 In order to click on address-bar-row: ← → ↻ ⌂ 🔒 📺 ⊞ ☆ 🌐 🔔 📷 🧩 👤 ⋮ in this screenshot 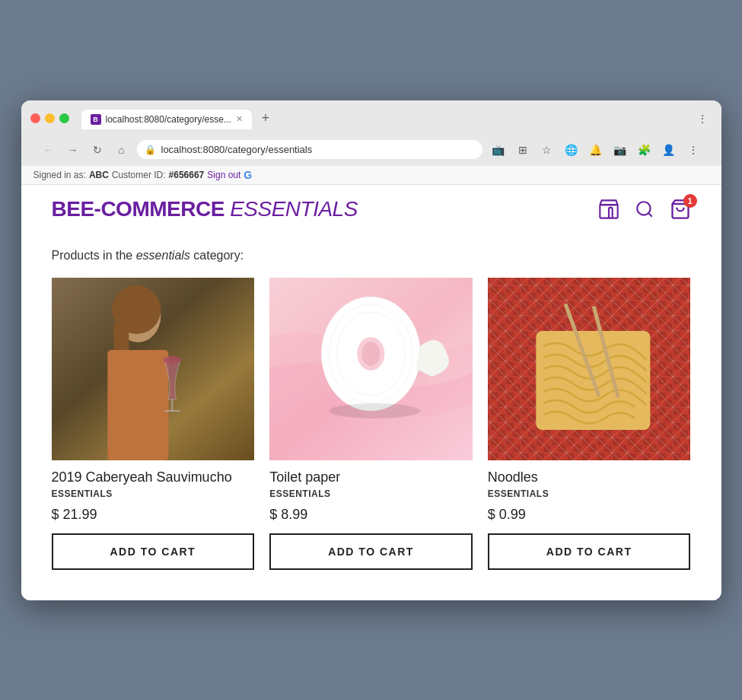, I will do `click(371, 151)`.